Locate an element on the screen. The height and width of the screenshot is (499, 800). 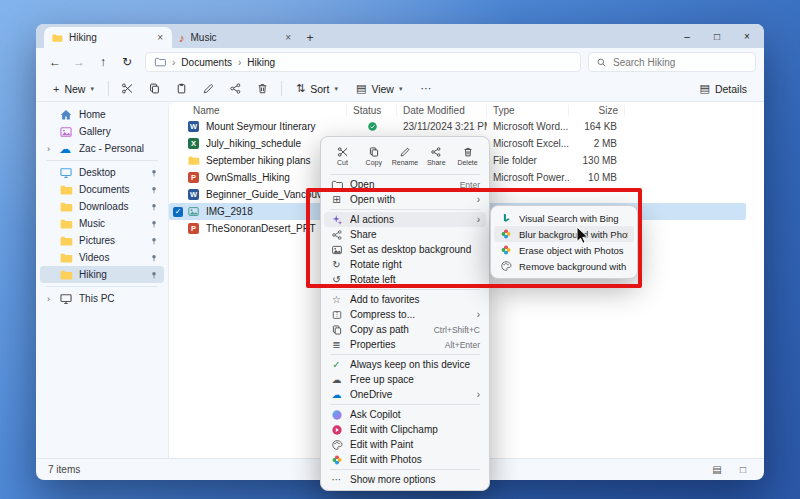
close-button: × is located at coordinates (747, 36).